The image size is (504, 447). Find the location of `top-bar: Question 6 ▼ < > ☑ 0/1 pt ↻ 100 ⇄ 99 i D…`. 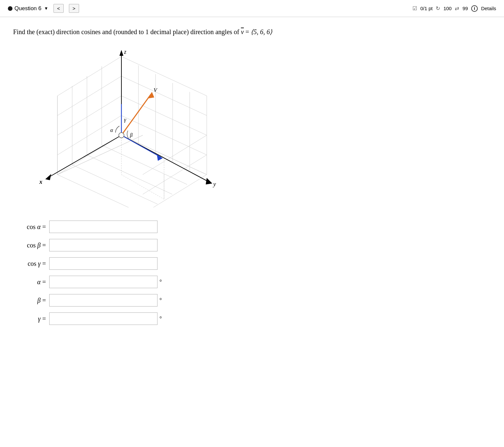

top-bar: Question 6 ▼ < > ☑ 0/1 pt ↻ 100 ⇄ 99 i D… is located at coordinates (252, 9).